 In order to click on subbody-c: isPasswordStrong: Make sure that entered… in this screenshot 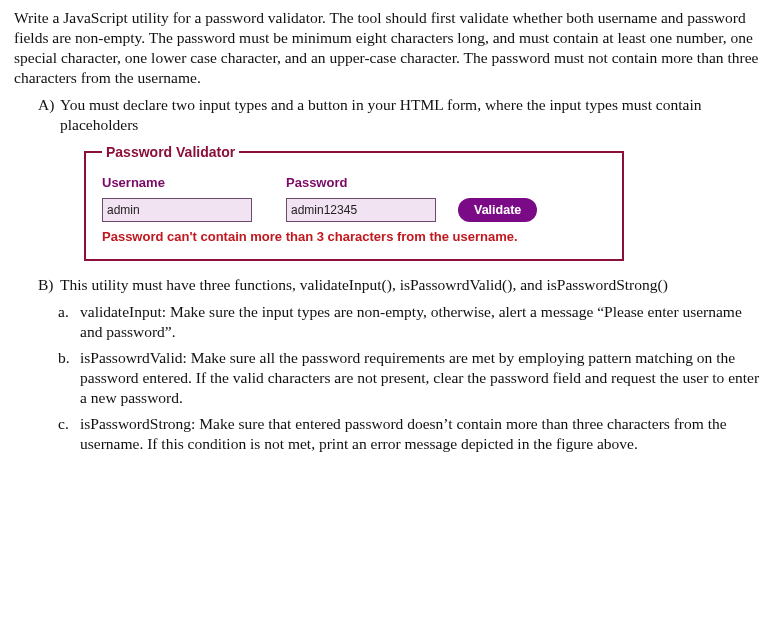, I will do `click(422, 434)`.